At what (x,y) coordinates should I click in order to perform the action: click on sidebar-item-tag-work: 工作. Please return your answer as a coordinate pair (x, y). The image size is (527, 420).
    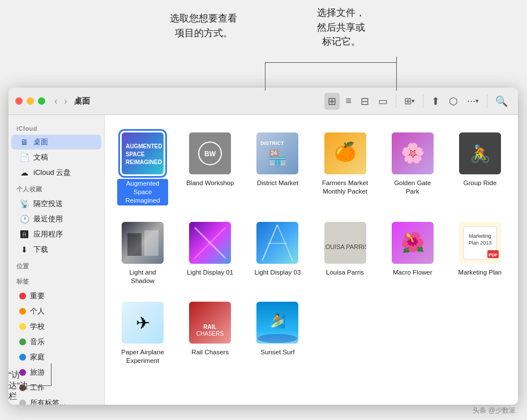
    Looking at the image, I should click on (57, 388).